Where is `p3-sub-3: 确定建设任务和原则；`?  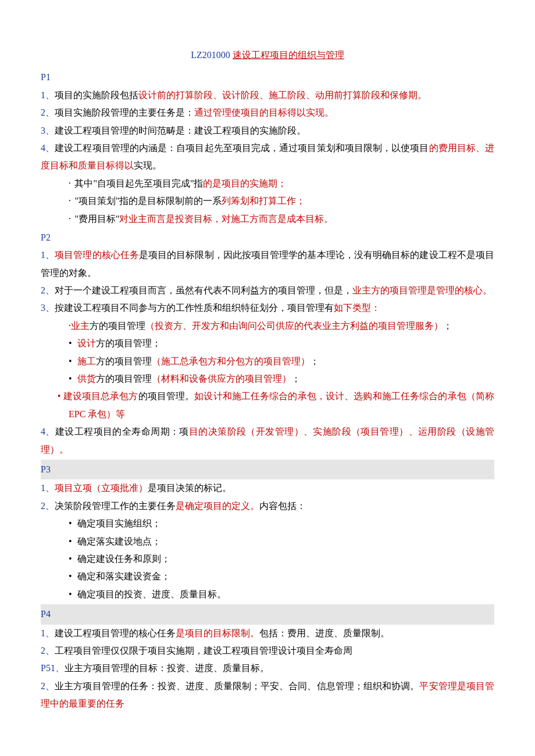
p3-sub-3: 确定建设任务和原则； is located at coordinates (281, 559).